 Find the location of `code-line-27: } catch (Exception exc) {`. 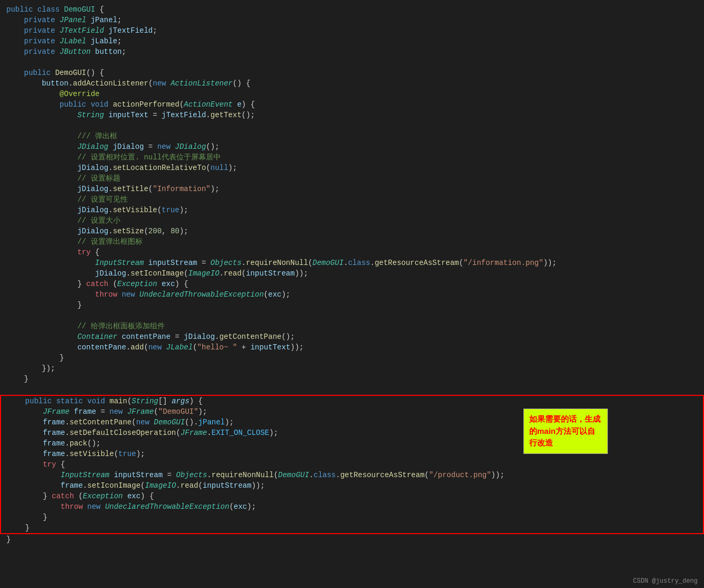

code-line-27: } catch (Exception exc) { is located at coordinates (352, 284).